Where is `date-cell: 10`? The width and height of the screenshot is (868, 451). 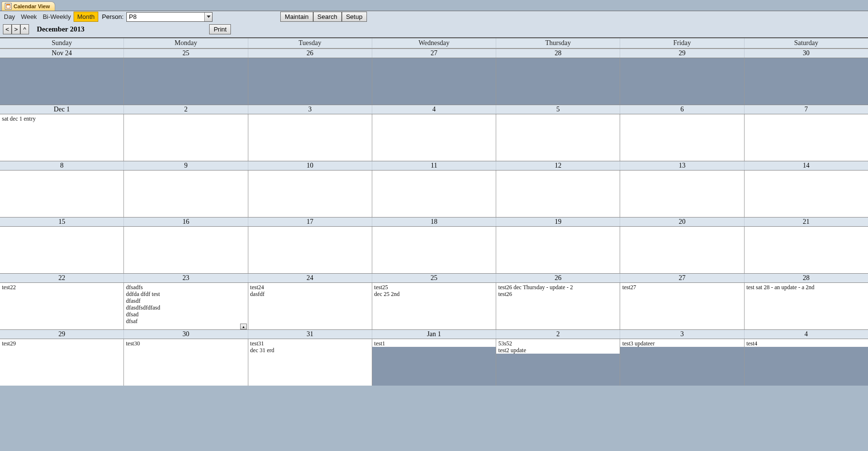
date-cell: 10 is located at coordinates (310, 166).